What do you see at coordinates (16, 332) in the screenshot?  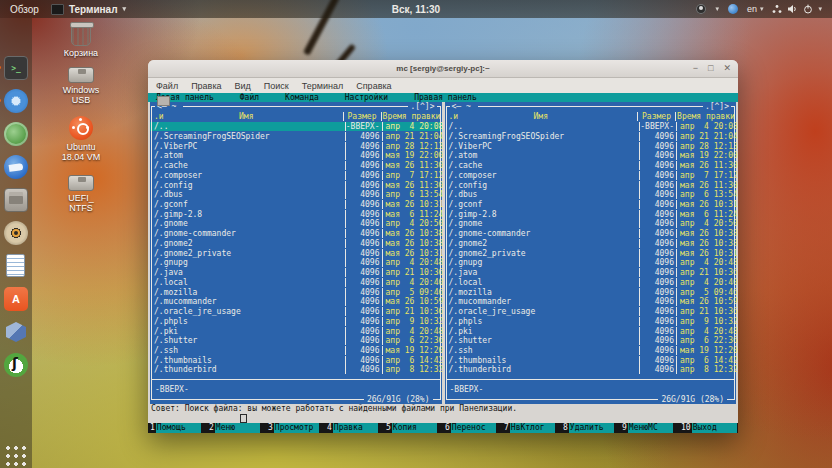 I see `virtualbox-icon` at bounding box center [16, 332].